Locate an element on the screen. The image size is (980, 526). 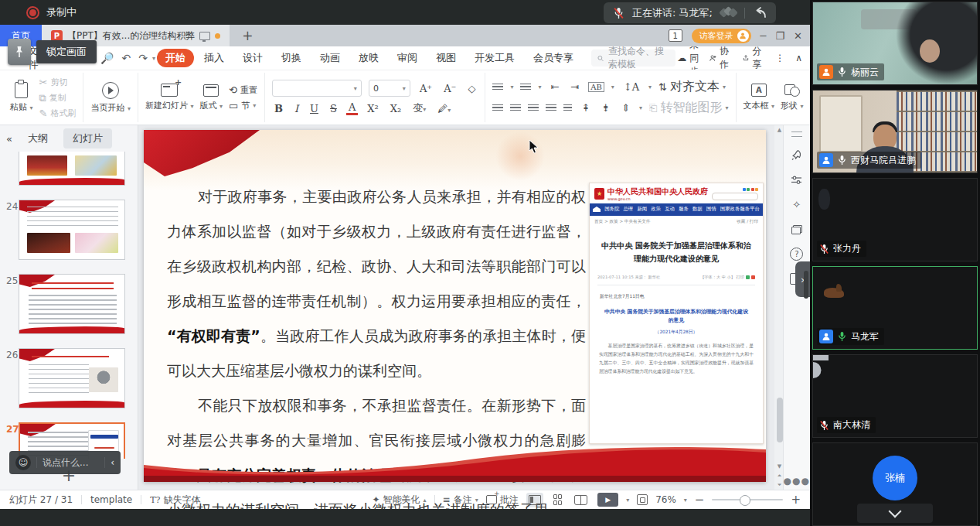
share-button: 分享 is located at coordinates (754, 58).